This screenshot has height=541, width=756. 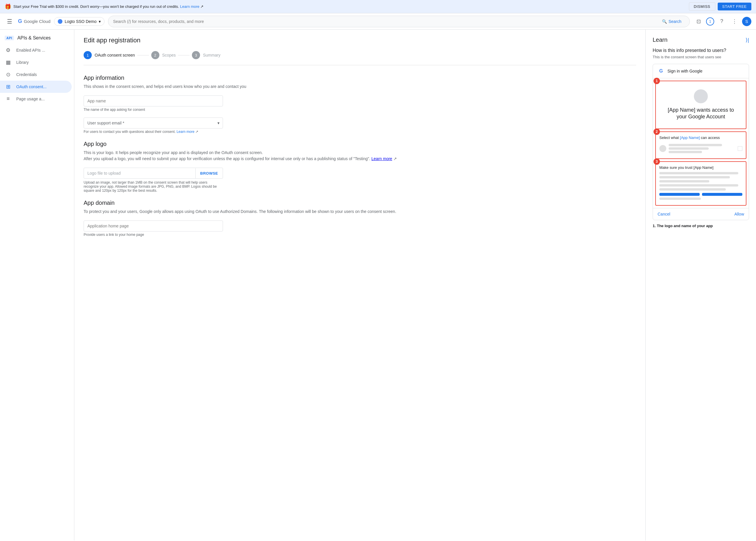 I want to click on search-button: 🔍 Search, so click(x=672, y=21).